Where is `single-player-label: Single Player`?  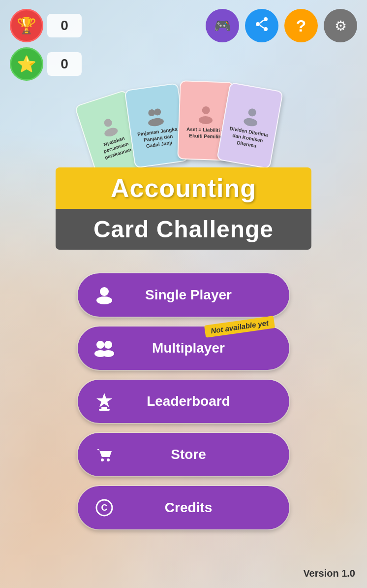 single-player-label: Single Player is located at coordinates (188, 295).